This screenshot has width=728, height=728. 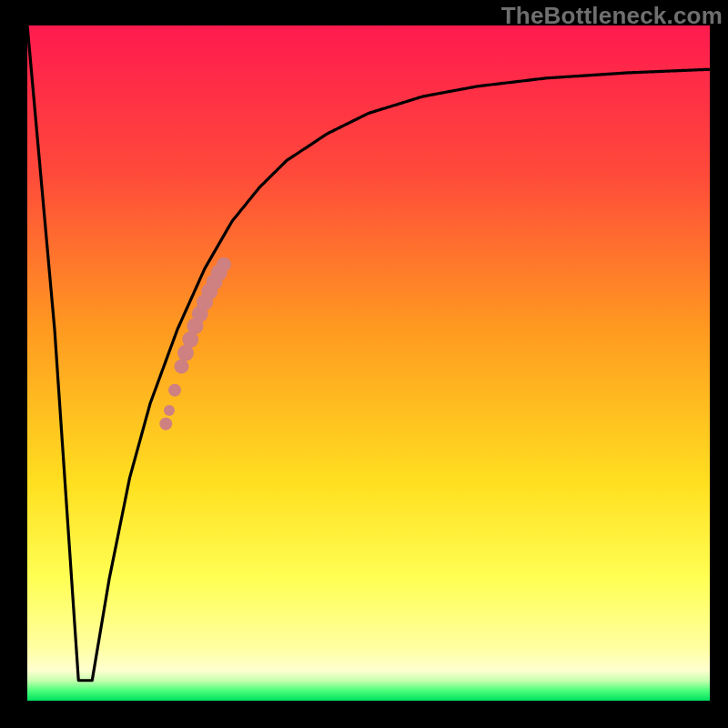 What do you see at coordinates (612, 16) in the screenshot?
I see `watermark-text: TheBottleneck.com` at bounding box center [612, 16].